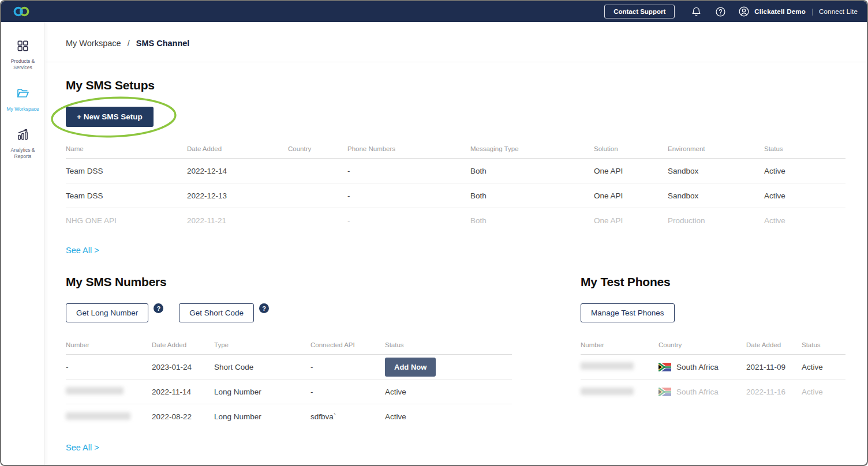 The width and height of the screenshot is (868, 466). Describe the element at coordinates (409, 149) in the screenshot. I see `column-header: Phone Numbers` at that location.